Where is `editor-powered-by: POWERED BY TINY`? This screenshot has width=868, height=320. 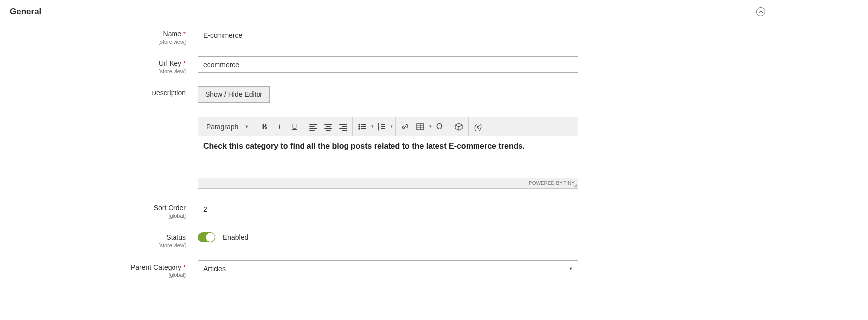 editor-powered-by: POWERED BY TINY is located at coordinates (552, 183).